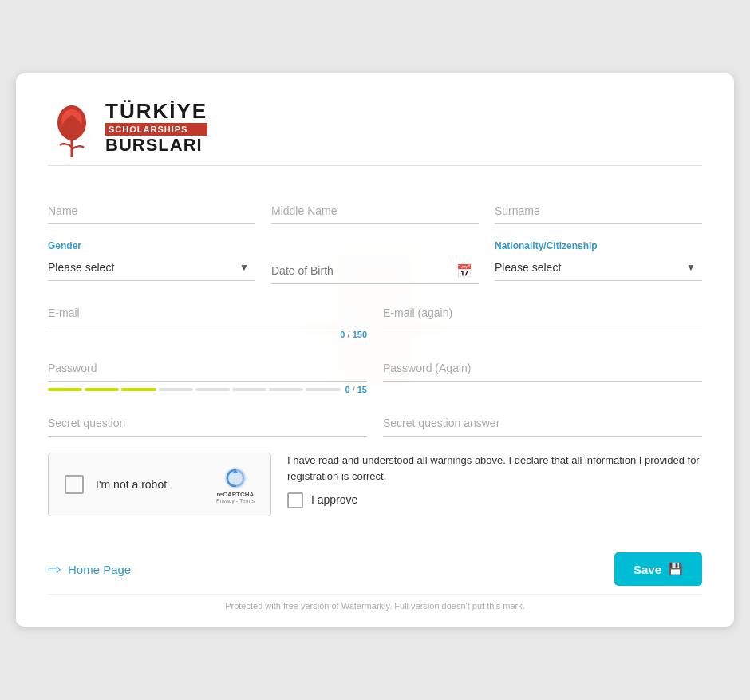 The image size is (750, 700). What do you see at coordinates (152, 267) in the screenshot?
I see `gender-select: Please select Male Female` at bounding box center [152, 267].